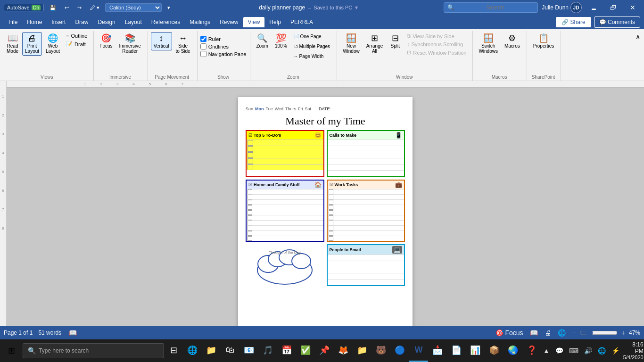 The height and width of the screenshot is (362, 644). Describe the element at coordinates (400, 351) in the screenshot. I see `taskbar-teams-icon: 🔵` at that location.